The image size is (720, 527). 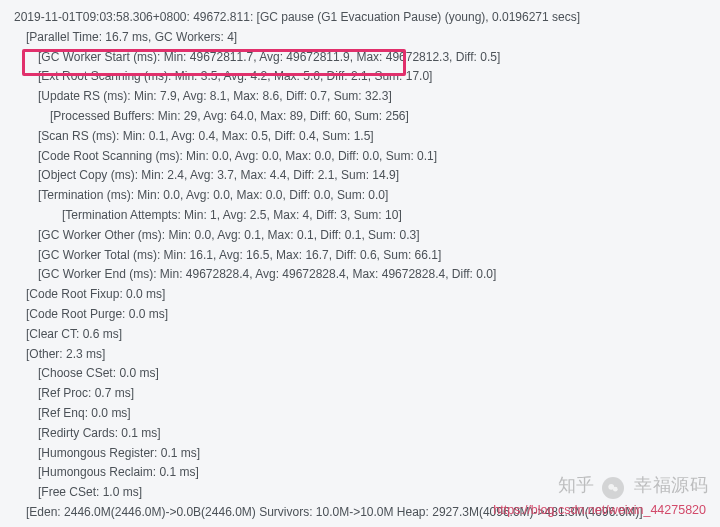 What do you see at coordinates (360, 77) in the screenshot?
I see `log-line: [Ext Root Scanning (ms): Min: 3.5, Avg: …` at bounding box center [360, 77].